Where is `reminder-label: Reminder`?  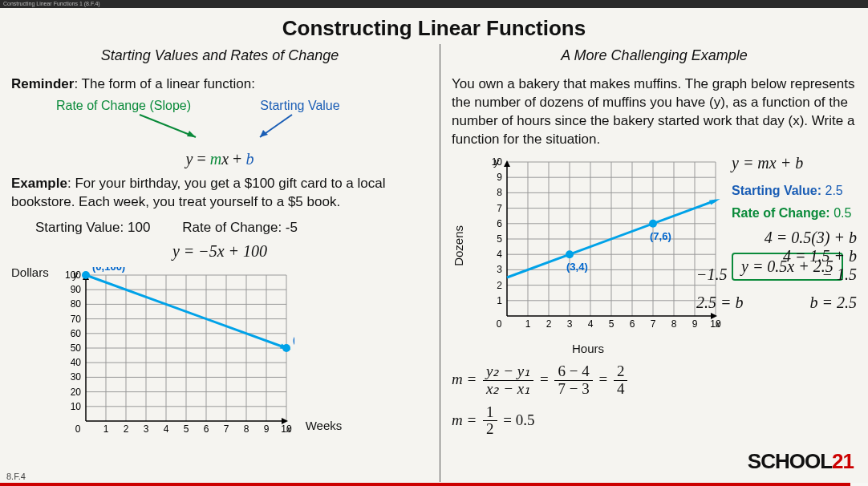 reminder-label: Reminder is located at coordinates (43, 83).